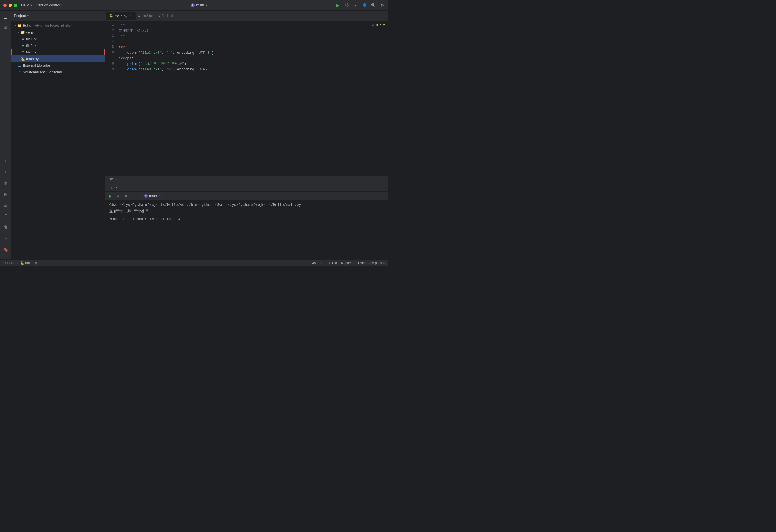 The width and height of the screenshot is (776, 532). I want to click on editor-container: 1 2 3 4 5 6 7 8 9 """, so click(246, 98).